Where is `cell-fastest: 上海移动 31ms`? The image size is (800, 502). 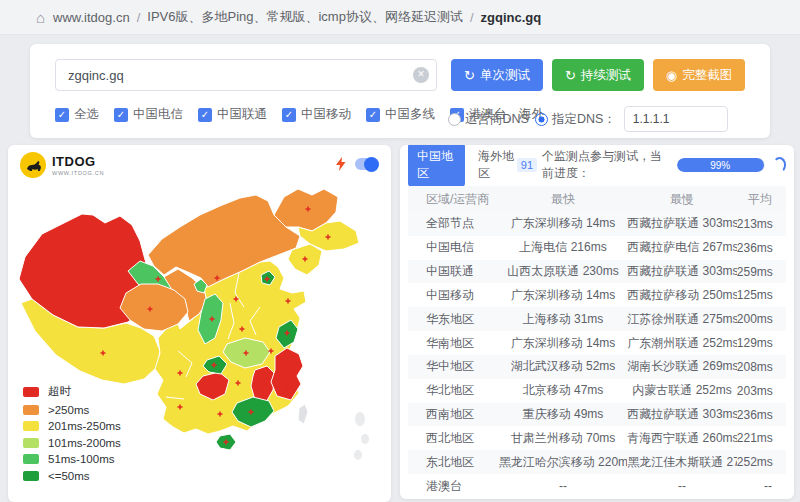 cell-fastest: 上海移动 31ms is located at coordinates (564, 320).